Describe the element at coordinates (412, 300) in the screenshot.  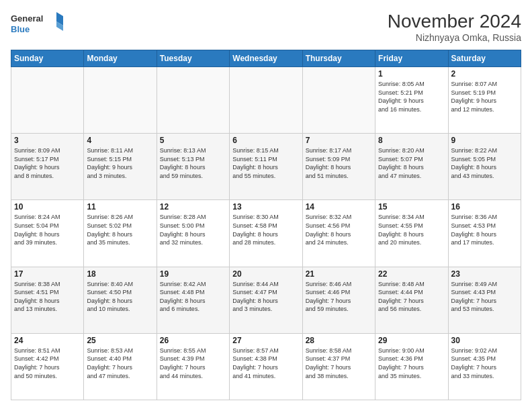
I see `calendar-cell: 22Sunrise: 8:48 AM Sunset: 4:44 PM Dayli…` at that location.